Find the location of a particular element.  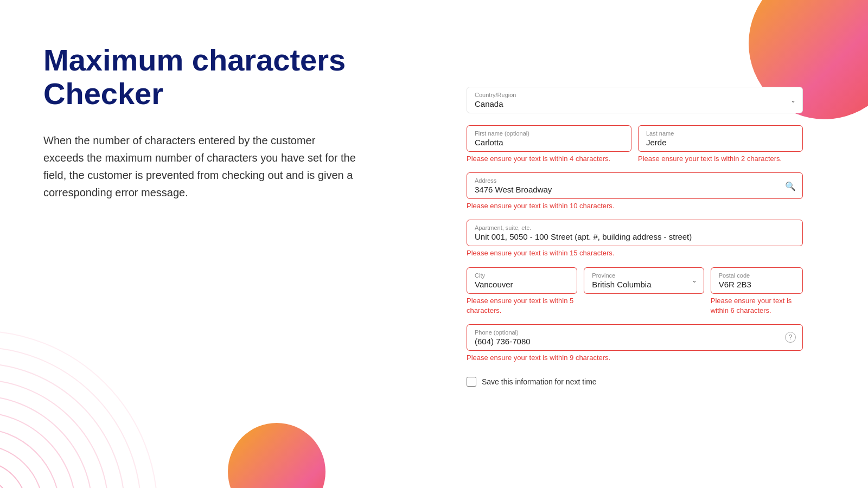

phone-field-group: Phone (optional) ? Please ensure your te… is located at coordinates (635, 346).